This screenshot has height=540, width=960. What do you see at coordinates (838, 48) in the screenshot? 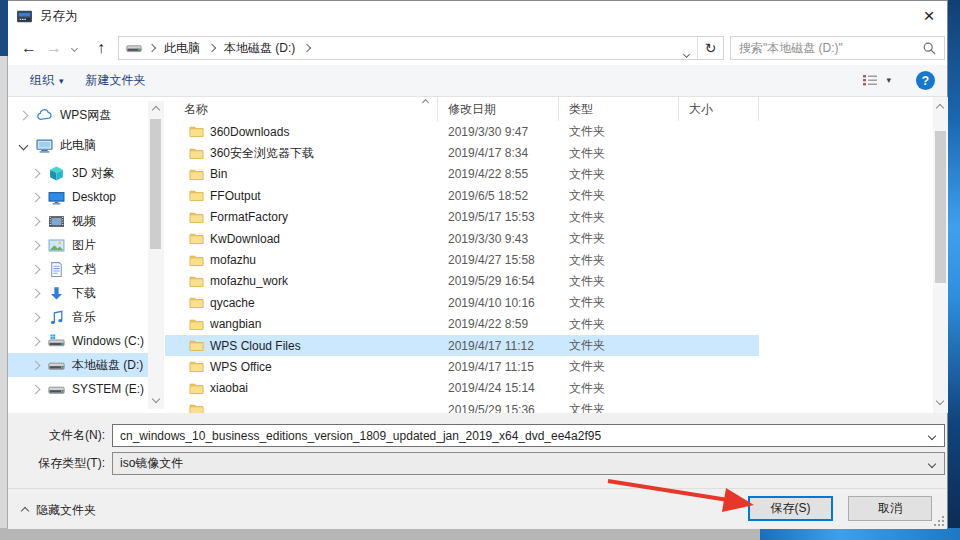
I see `search-input: 搜索"本地磁盘 (D:)"` at bounding box center [838, 48].